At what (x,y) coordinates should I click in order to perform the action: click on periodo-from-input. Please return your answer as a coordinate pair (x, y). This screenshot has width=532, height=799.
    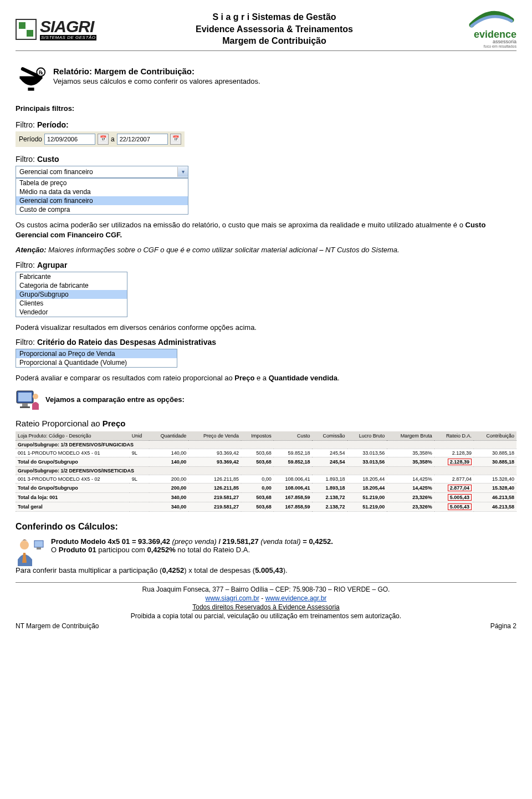
    Looking at the image, I should click on (70, 139).